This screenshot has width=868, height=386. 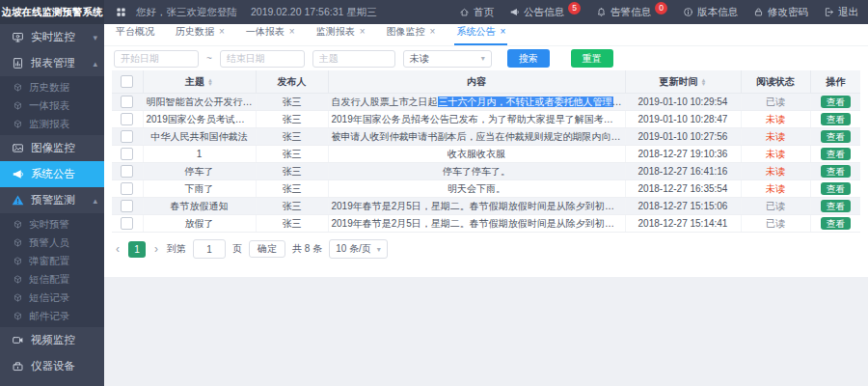 What do you see at coordinates (262, 59) in the screenshot?
I see `end-date-input` at bounding box center [262, 59].